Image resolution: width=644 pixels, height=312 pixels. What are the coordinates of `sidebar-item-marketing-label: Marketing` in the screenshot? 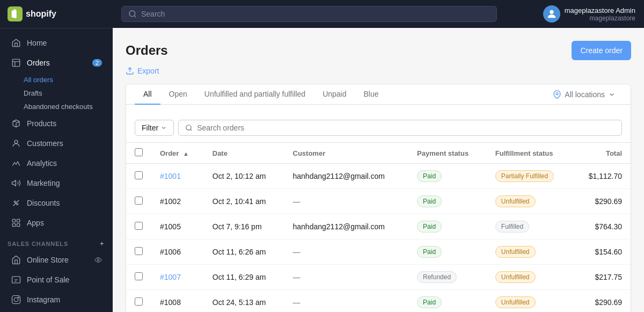 It's located at (43, 183).